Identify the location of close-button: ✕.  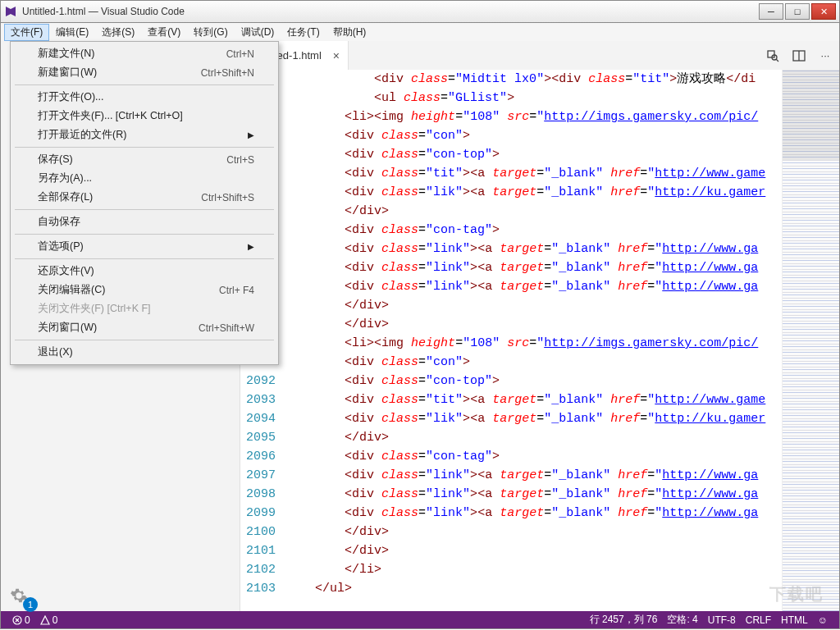
(824, 11).